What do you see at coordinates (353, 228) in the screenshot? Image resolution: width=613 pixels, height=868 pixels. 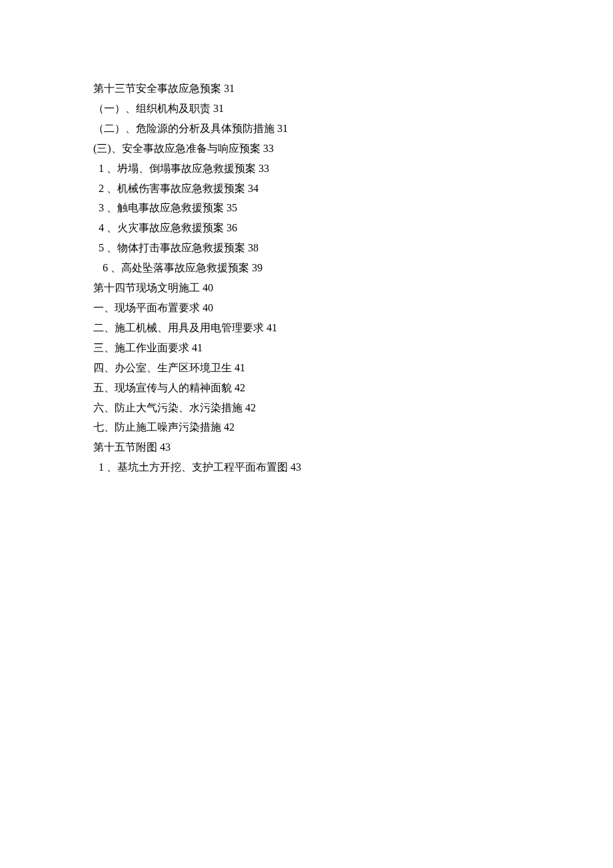 I see `toc-entry: 4 、火灾事故应急救援预案 36` at bounding box center [353, 228].